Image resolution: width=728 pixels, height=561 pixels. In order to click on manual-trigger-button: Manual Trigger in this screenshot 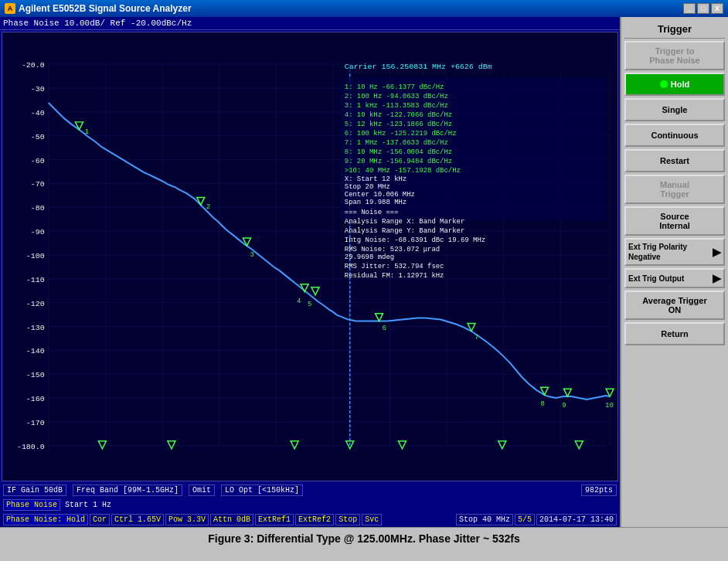, I will do `click(675, 189)`.